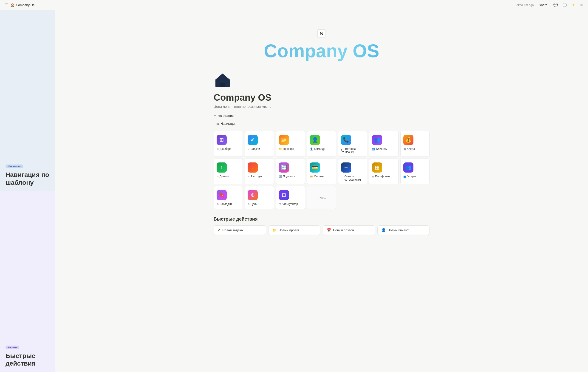 The width and height of the screenshot is (588, 372). What do you see at coordinates (384, 176) in the screenshot?
I see `card-label-12: ⊞ Портфолио` at bounding box center [384, 176].